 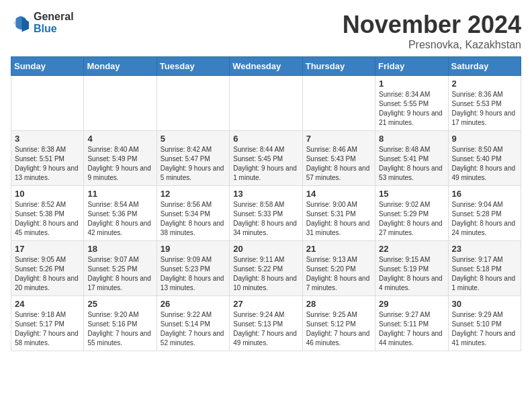 I want to click on day-info: Sunrise: 9:00 AMSunset: 5:31 PMDaylight:…, so click(x=339, y=219).